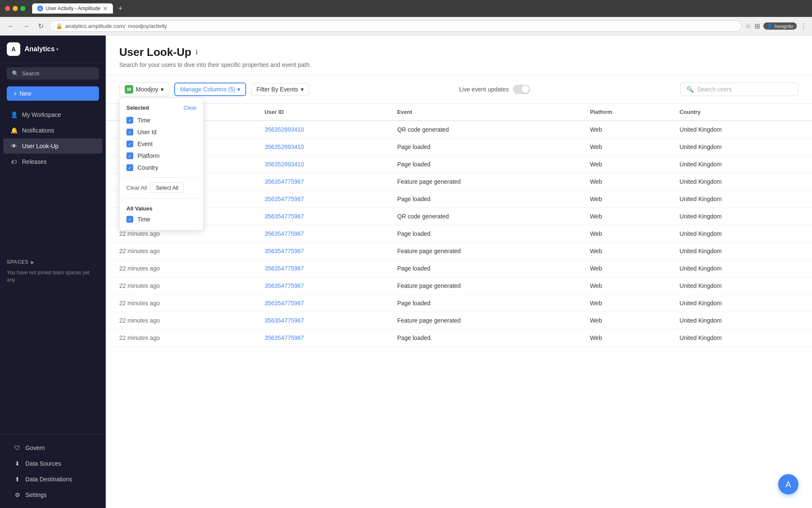  I want to click on new-button: + New, so click(53, 94).